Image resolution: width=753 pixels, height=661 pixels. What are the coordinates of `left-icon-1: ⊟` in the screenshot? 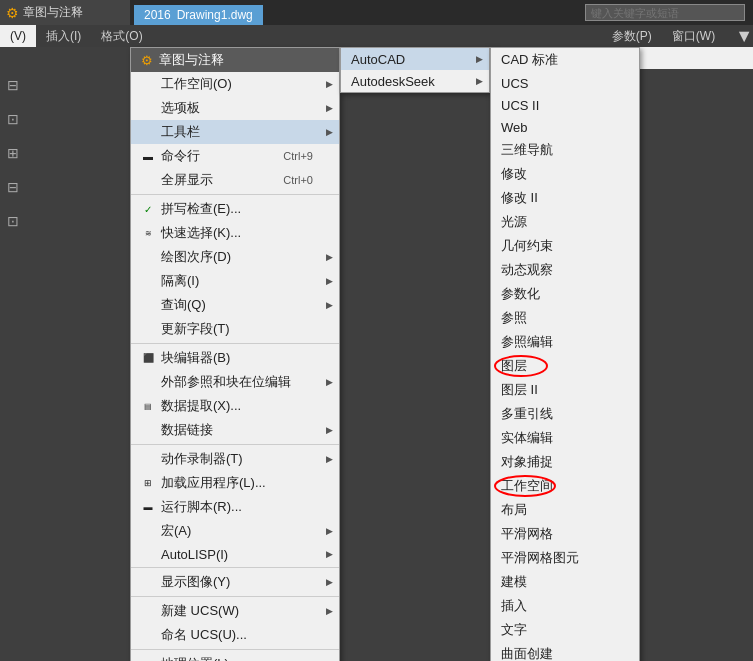 It's located at (13, 85).